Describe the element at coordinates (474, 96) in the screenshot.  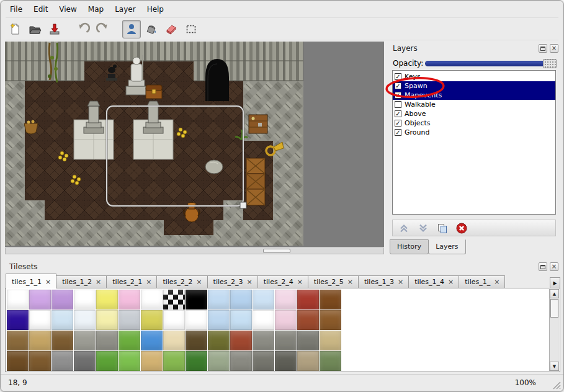
I see `layer-row-mapevents: ✓Mapevents` at that location.